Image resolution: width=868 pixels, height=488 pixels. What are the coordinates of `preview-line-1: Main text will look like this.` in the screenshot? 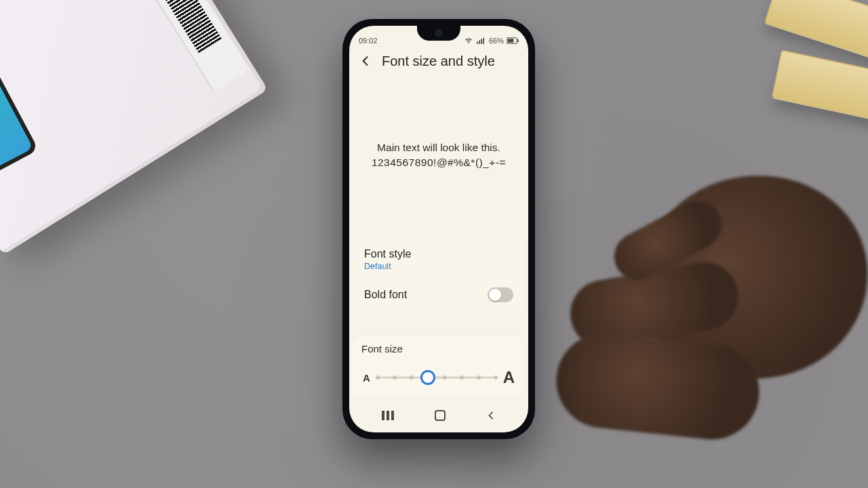 It's located at (439, 148).